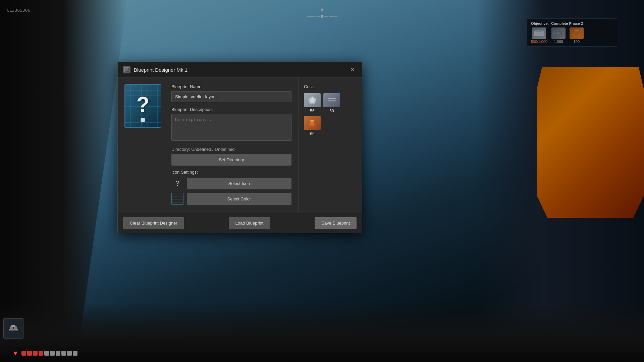 The width and height of the screenshot is (644, 362). What do you see at coordinates (177, 183) in the screenshot?
I see `icon-preview: ?` at bounding box center [177, 183].